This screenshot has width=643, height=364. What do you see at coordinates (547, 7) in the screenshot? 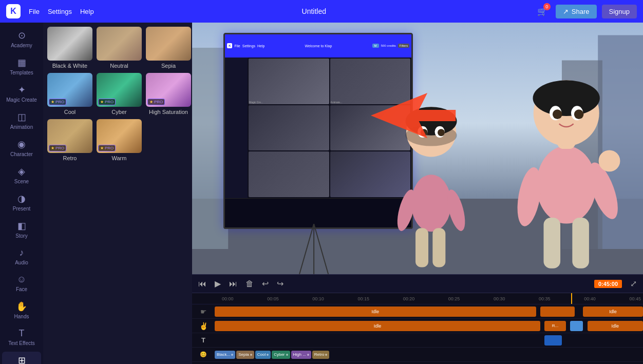
I see `cart-badge: 0` at bounding box center [547, 7].